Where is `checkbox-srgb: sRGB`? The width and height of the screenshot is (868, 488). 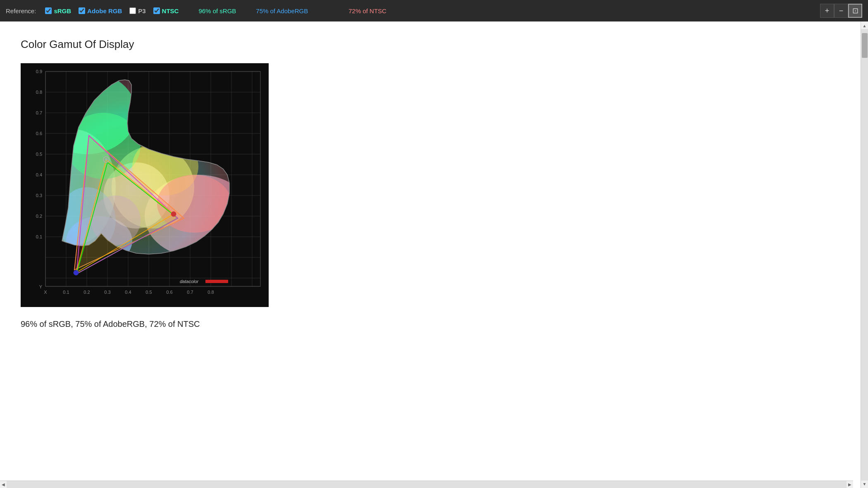 checkbox-srgb: sRGB is located at coordinates (58, 11).